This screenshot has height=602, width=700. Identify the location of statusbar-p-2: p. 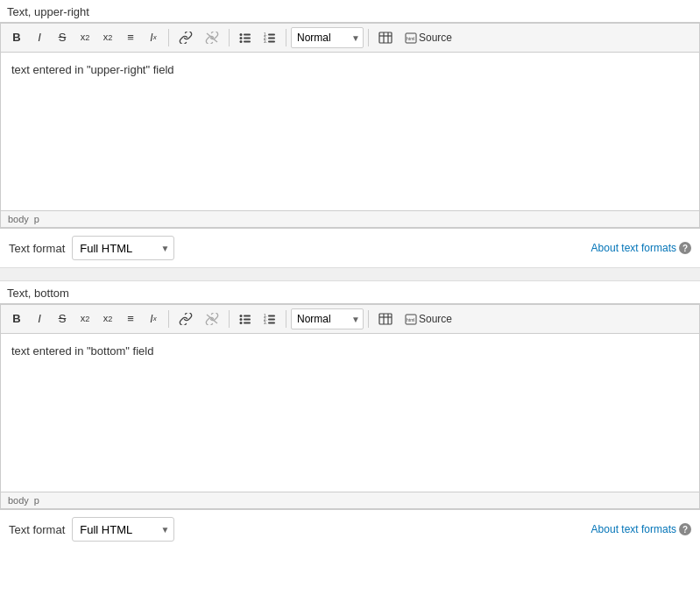
(37, 500).